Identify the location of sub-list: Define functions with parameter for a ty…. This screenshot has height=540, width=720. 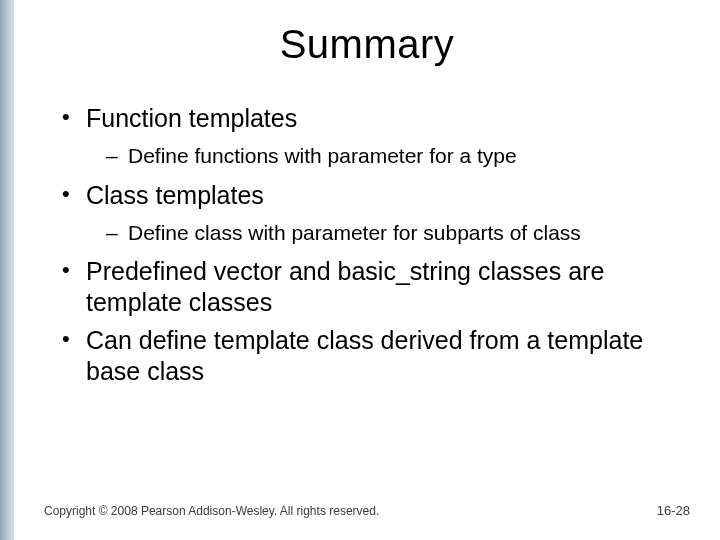
(388, 156).